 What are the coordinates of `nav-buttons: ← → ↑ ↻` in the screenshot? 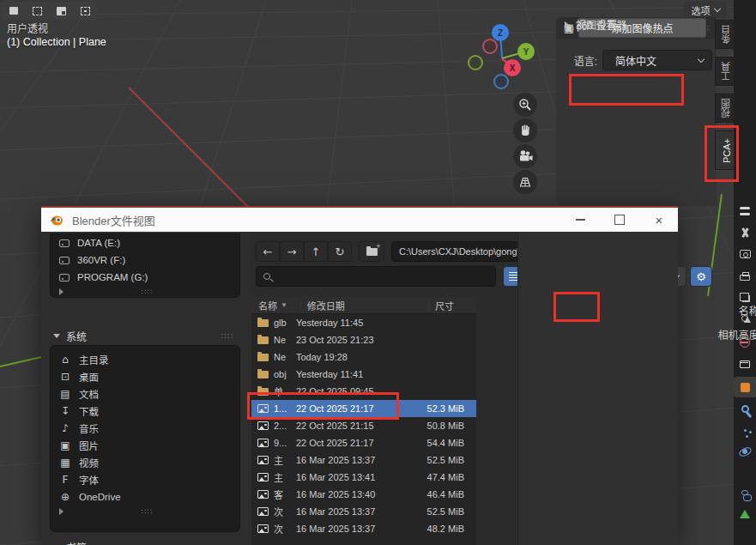 It's located at (304, 251).